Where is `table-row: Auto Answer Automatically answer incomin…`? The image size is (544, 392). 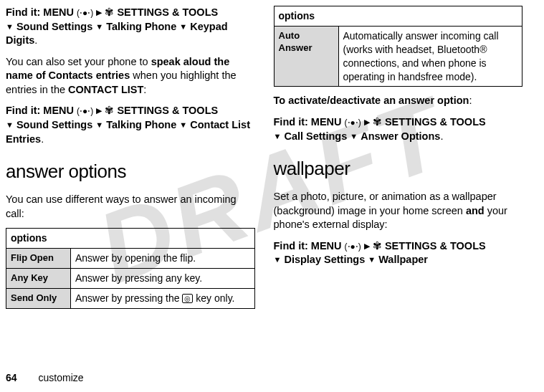 table-row: Auto Answer Automatically answer incomin… is located at coordinates (399, 56).